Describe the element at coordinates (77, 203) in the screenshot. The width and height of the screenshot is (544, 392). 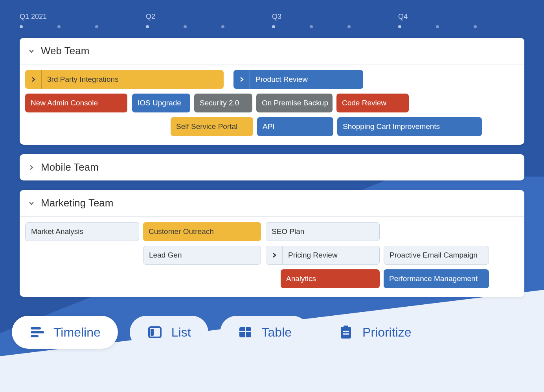
I see `swimlane-title: Marketing Team` at that location.